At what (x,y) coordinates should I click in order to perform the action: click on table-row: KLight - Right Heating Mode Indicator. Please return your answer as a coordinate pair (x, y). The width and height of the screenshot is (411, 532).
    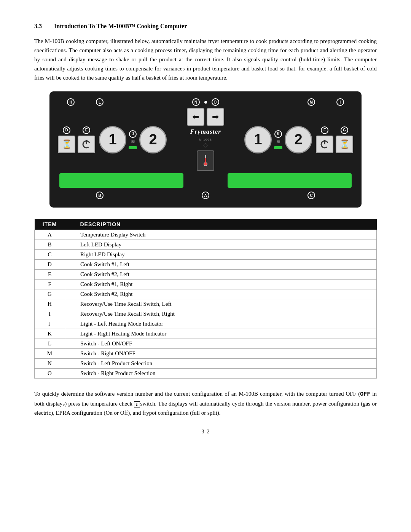
    Looking at the image, I should click on (206, 334).